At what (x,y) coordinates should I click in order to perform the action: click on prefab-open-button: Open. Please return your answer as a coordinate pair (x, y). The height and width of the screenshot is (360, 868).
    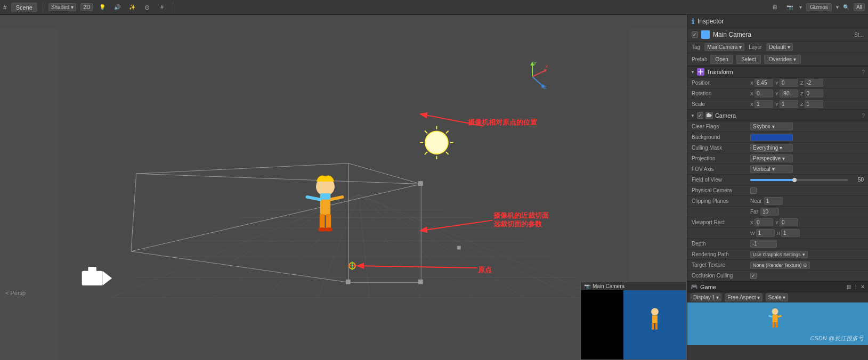
    Looking at the image, I should click on (721, 60).